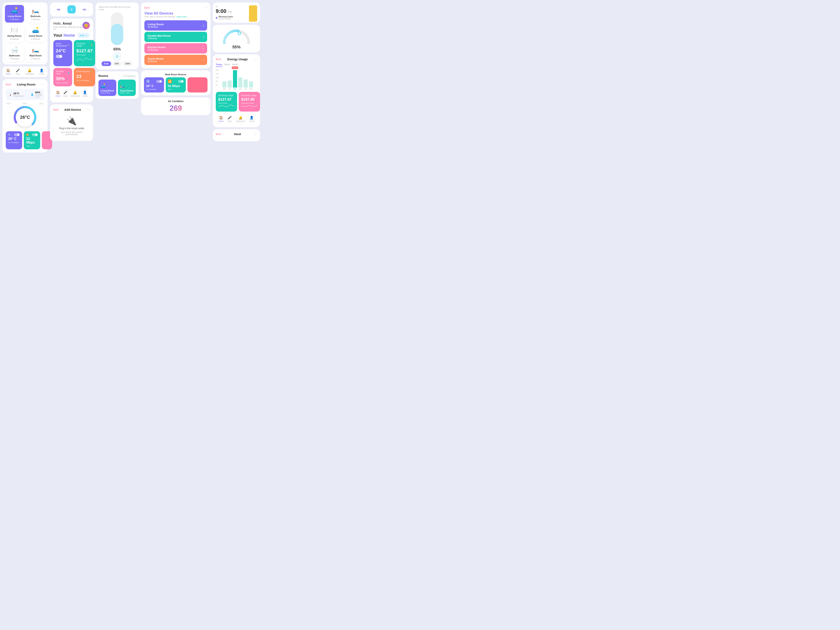 Image resolution: width=840 pixels, height=630 pixels. What do you see at coordinates (127, 88) in the screenshot?
I see `room-card-guest: 🛏️ Guest Room Level : 35%` at bounding box center [127, 88].